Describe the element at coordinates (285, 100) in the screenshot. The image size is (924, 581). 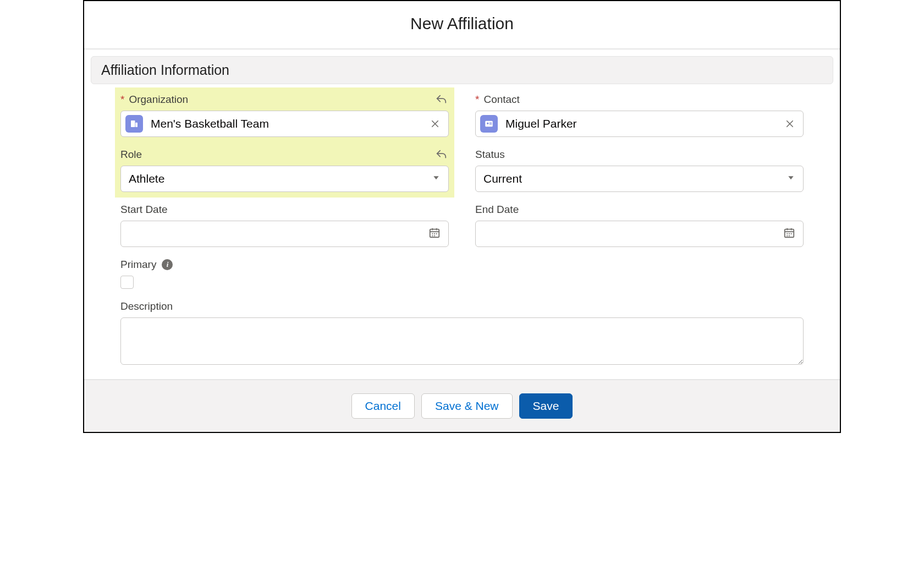
I see `field-label-row: * Organization` at that location.